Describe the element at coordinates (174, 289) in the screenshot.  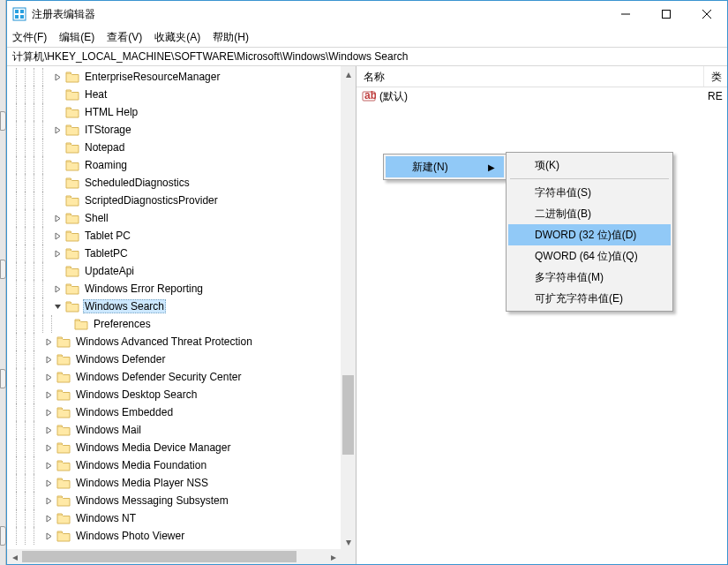
I see `tree-node: Windows Error Reporting` at that location.